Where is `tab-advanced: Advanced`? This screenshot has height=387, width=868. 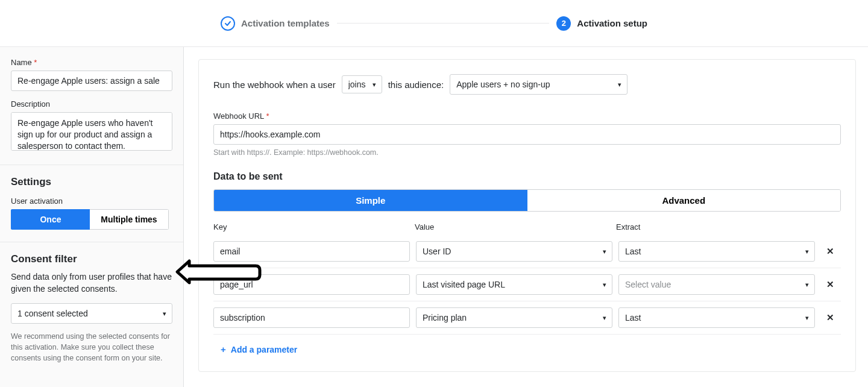
tab-advanced: Advanced is located at coordinates (684, 200).